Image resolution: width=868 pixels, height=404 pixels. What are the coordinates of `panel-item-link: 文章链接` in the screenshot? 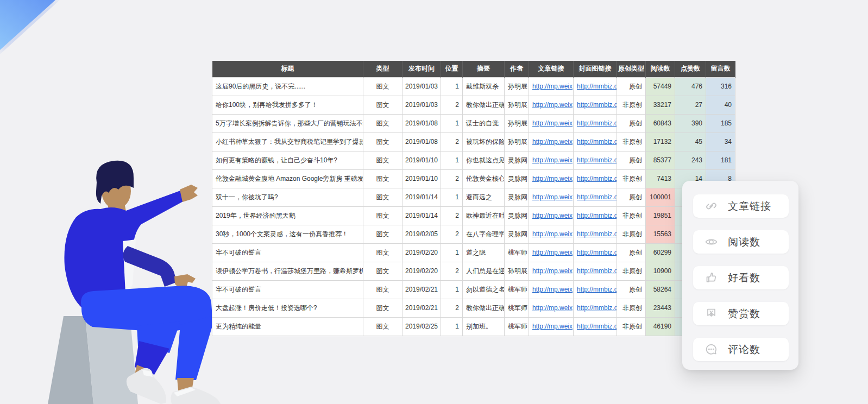 It's located at (741, 206).